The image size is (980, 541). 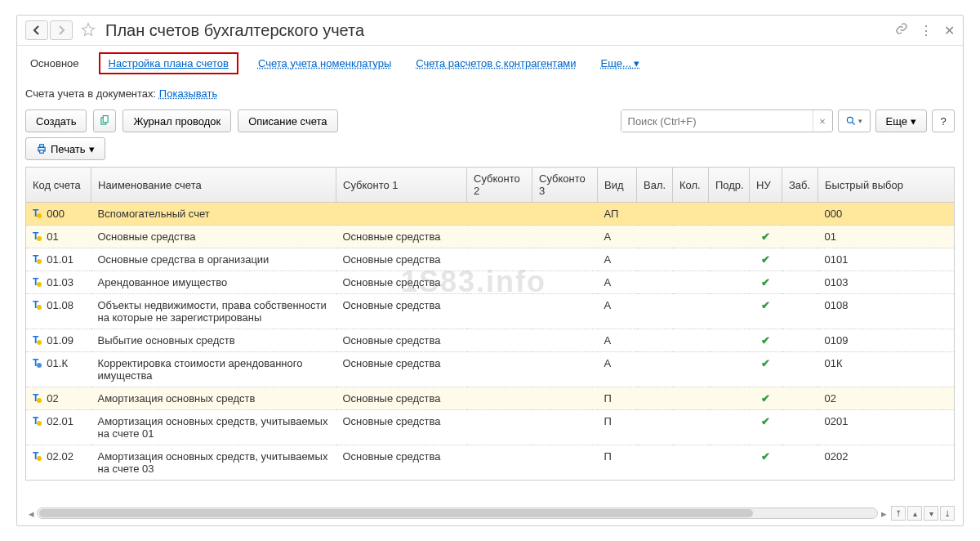 I want to click on search-input, so click(x=717, y=121).